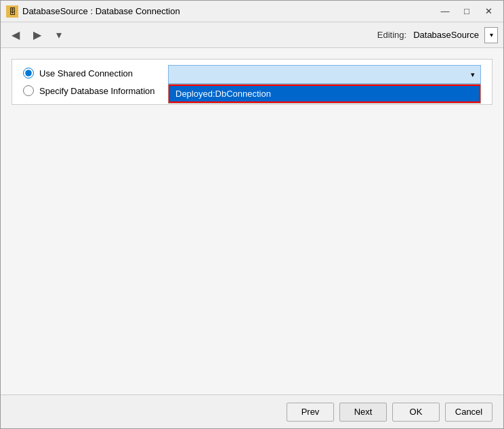 The width and height of the screenshot is (504, 429). Describe the element at coordinates (324, 74) in the screenshot. I see `dropdown-wrapper: ▾ Deployed:DbConnection` at that location.